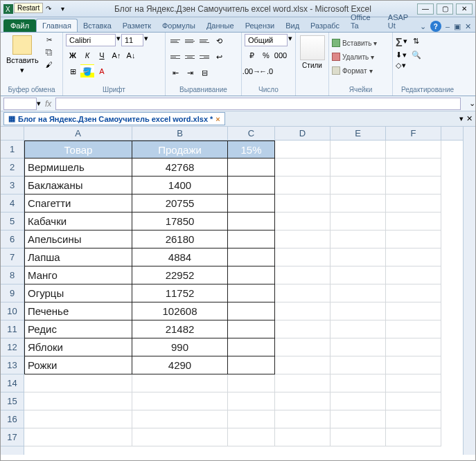 This screenshot has height=461, width=476. Describe the element at coordinates (12, 275) in the screenshot. I see `row-header-8: 8` at that location.